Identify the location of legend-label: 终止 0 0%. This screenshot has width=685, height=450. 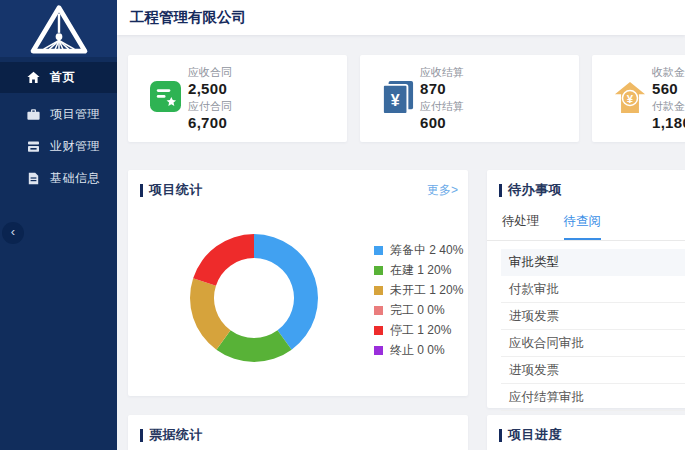
(418, 350).